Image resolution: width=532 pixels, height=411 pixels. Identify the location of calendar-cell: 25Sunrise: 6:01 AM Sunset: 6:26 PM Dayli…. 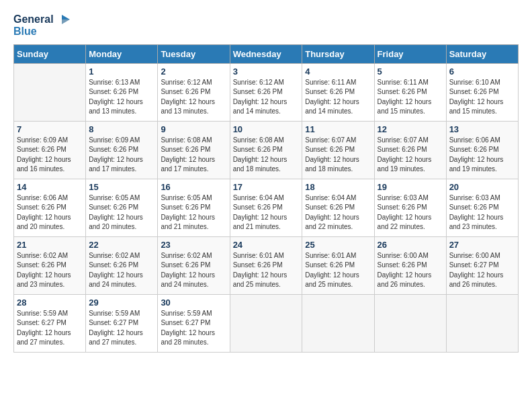
(339, 265).